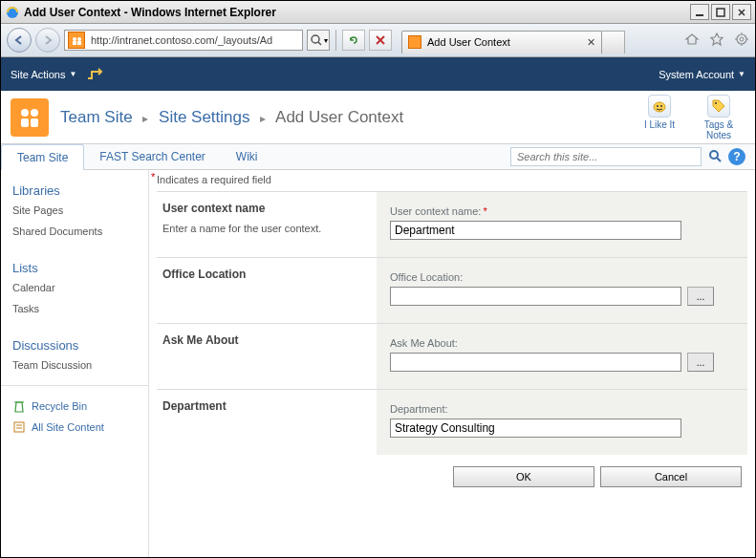 Image resolution: width=756 pixels, height=558 pixels. Describe the element at coordinates (535, 230) in the screenshot. I see `user-context-name-input` at that location.